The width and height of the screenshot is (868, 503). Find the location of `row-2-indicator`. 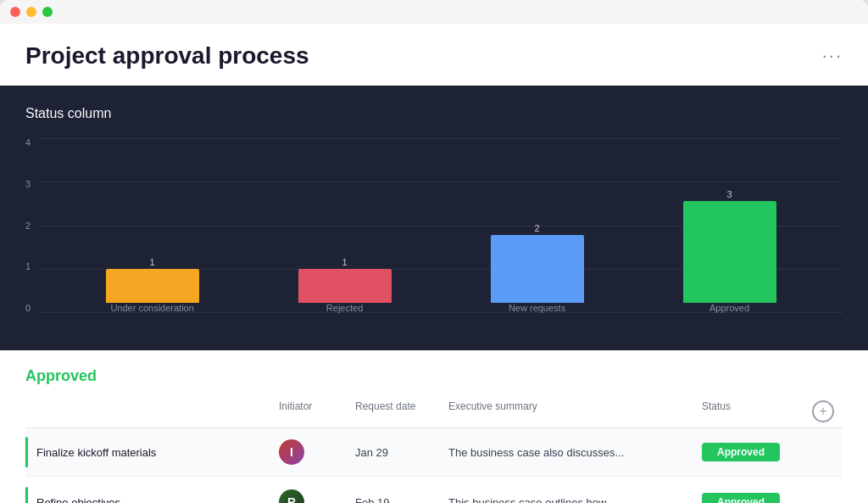

row-2-indicator is located at coordinates (27, 495).